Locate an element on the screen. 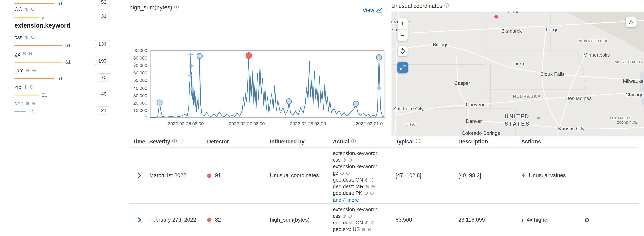  map-zoom-level: zoom: 4.02 is located at coordinates (627, 122).